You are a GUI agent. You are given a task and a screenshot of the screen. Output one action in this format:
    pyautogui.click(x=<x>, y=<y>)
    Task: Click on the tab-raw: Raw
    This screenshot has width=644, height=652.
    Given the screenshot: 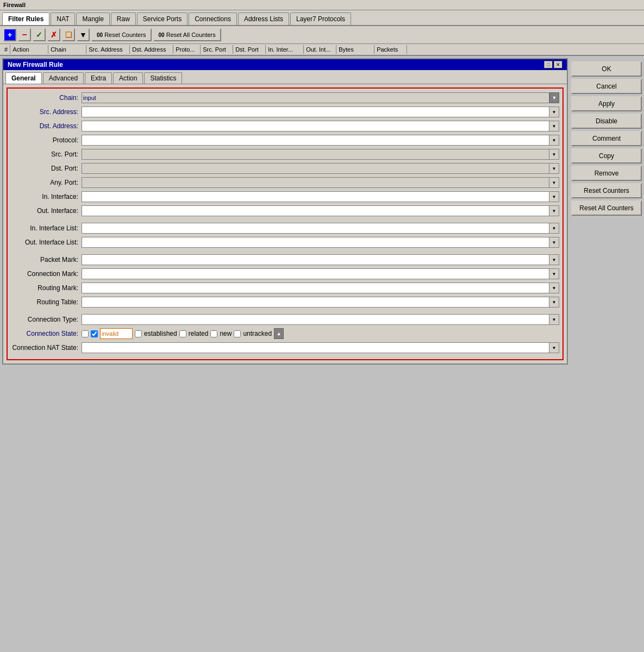 What is the action you would take?
    pyautogui.click(x=123, y=18)
    